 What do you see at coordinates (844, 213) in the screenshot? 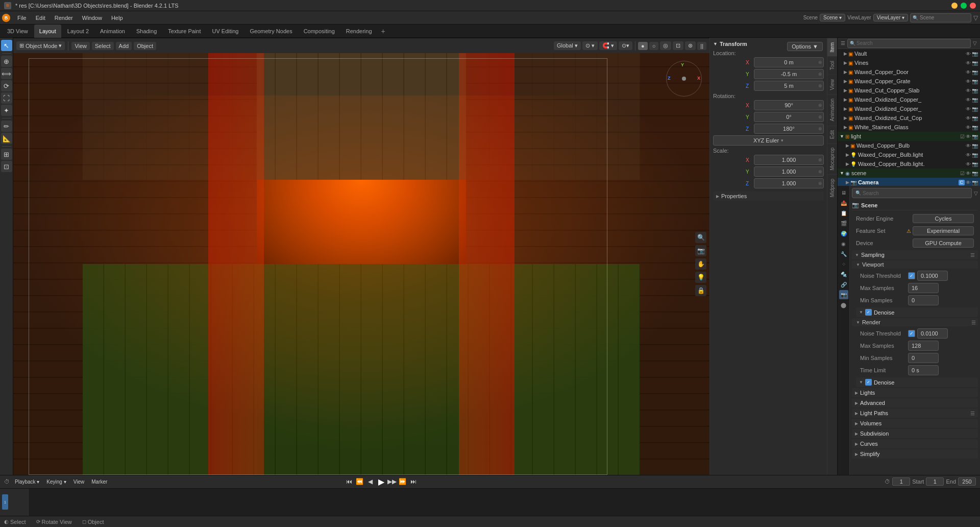
I see `view-layer-icon: 📋` at bounding box center [844, 213].